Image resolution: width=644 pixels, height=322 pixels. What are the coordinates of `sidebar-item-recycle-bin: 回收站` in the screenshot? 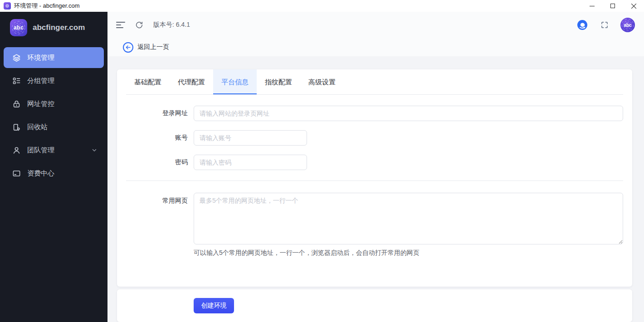 It's located at (54, 127).